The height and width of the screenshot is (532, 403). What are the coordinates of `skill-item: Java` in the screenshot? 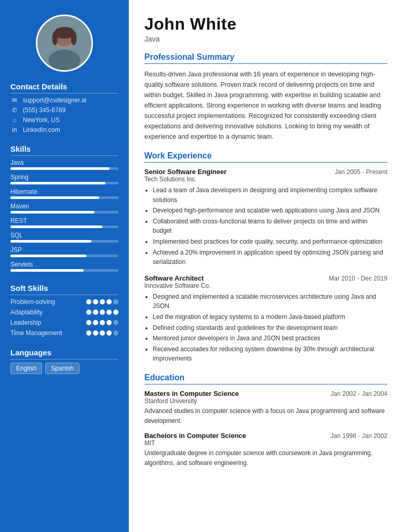 It's located at (64, 164).